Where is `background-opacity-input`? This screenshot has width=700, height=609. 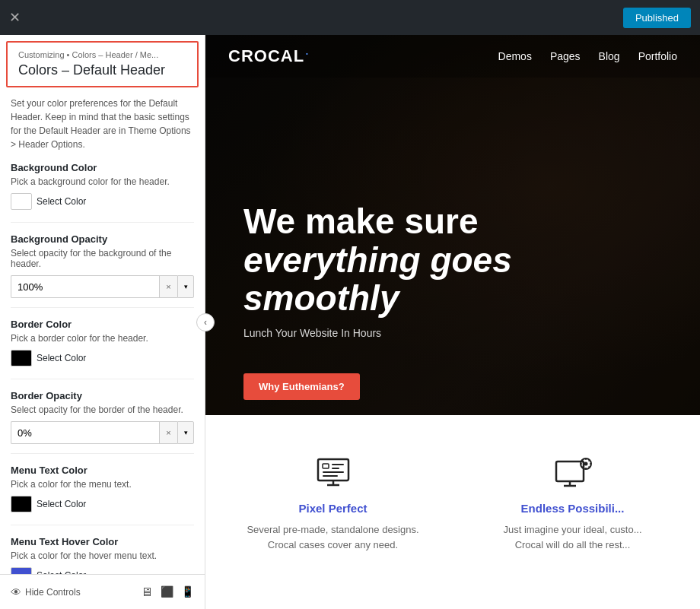 background-opacity-input is located at coordinates (85, 287).